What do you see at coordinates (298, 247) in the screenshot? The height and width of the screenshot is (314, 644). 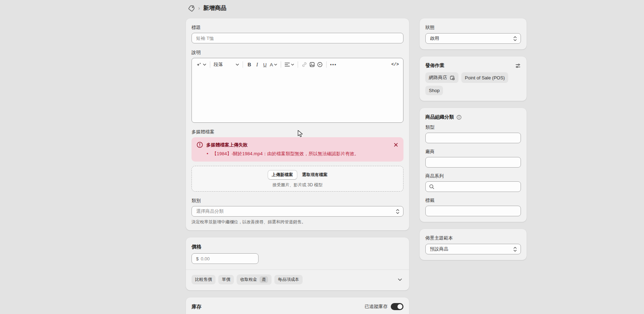 I see `pricing-title: 價格` at bounding box center [298, 247].